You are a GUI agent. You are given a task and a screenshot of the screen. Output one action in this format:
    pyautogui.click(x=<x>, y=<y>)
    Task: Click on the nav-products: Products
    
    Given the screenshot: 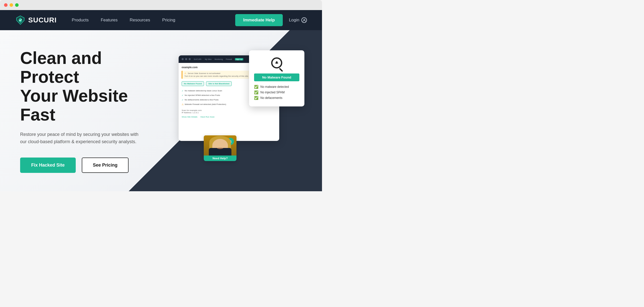 What is the action you would take?
    pyautogui.click(x=80, y=20)
    